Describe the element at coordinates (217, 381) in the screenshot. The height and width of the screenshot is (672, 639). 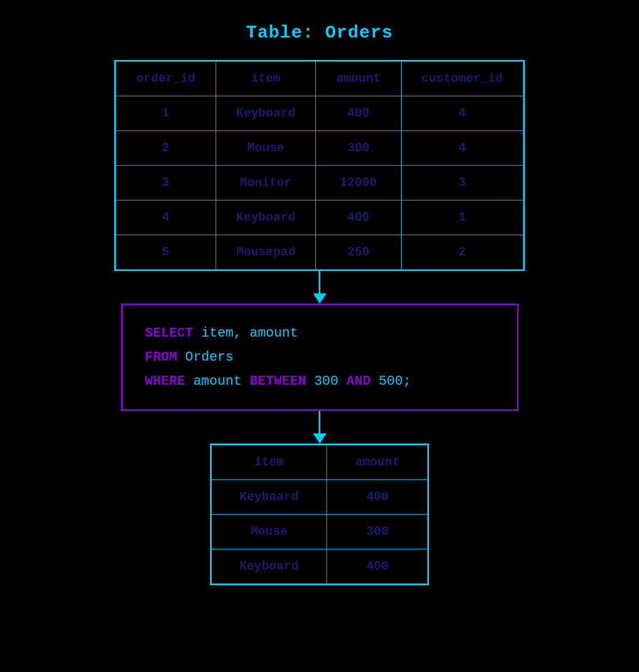
I see `sql-line3-mid: amount` at that location.